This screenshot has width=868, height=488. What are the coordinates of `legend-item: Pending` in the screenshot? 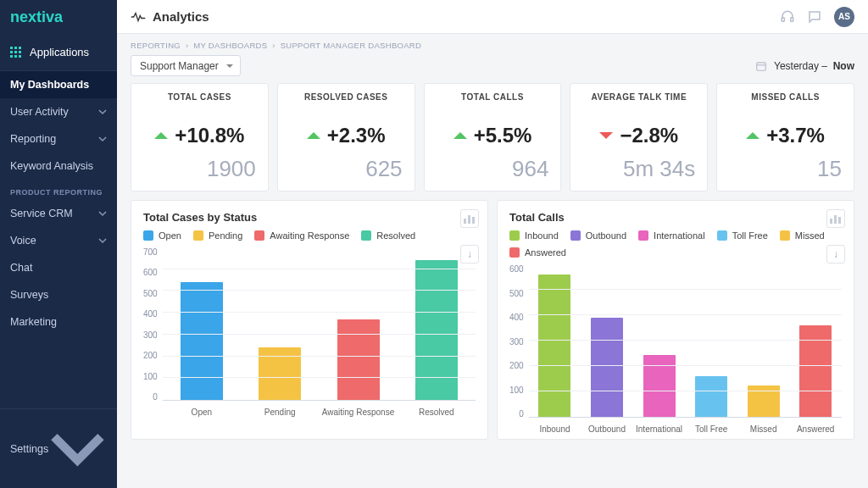 It's located at (218, 236).